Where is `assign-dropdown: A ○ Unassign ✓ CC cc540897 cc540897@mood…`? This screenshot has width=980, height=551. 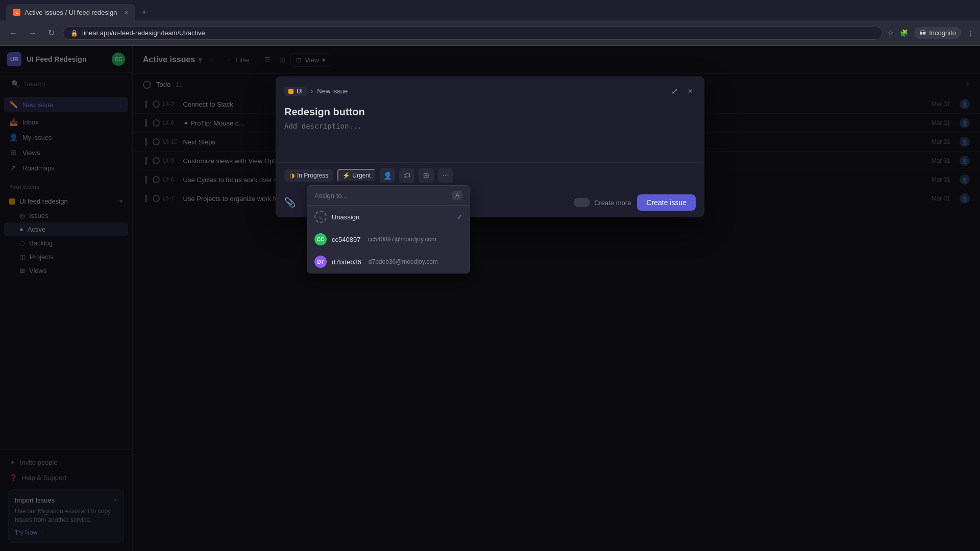
assign-dropdown: A ○ Unassign ✓ CC cc540897 cc540897@mood… is located at coordinates (388, 230).